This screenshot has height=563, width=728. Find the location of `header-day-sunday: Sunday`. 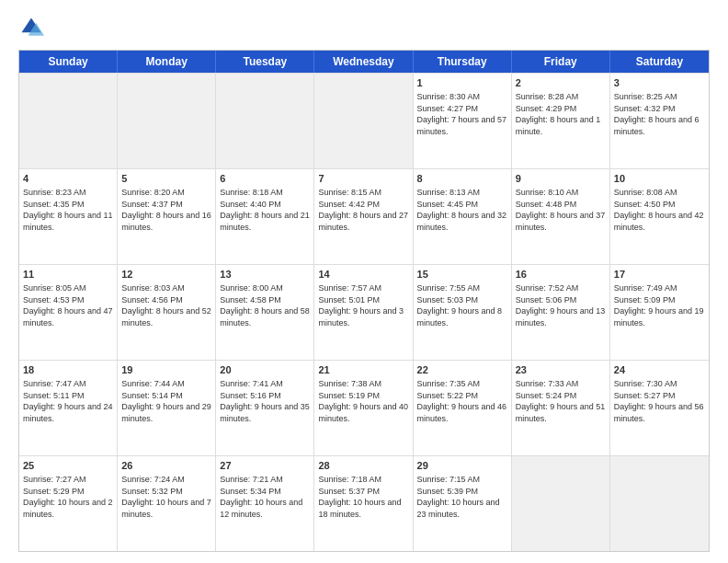

header-day-sunday: Sunday is located at coordinates (68, 62).